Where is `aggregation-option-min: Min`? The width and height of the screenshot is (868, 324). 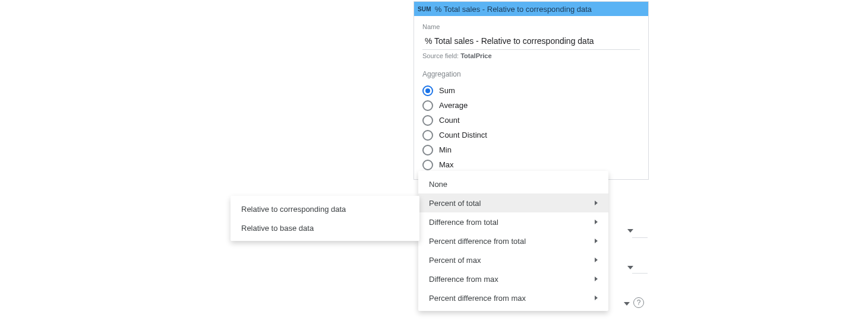
aggregation-option-min: Min is located at coordinates (531, 150).